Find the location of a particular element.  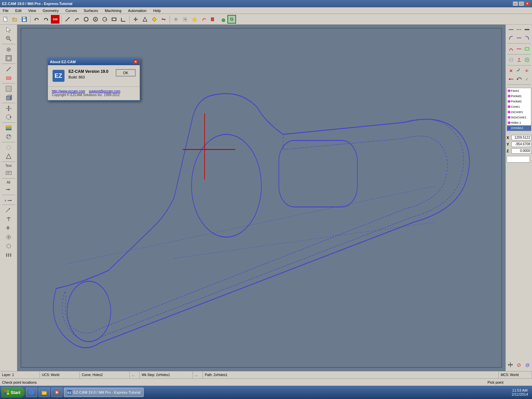

pan-button is located at coordinates (9, 50).